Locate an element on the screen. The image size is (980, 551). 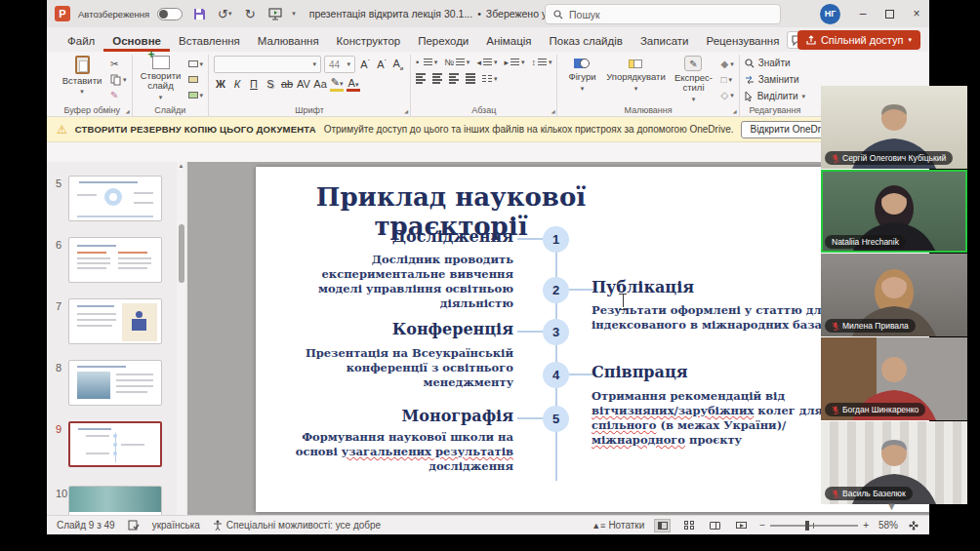
ribbon-tab: Основне is located at coordinates (137, 41).